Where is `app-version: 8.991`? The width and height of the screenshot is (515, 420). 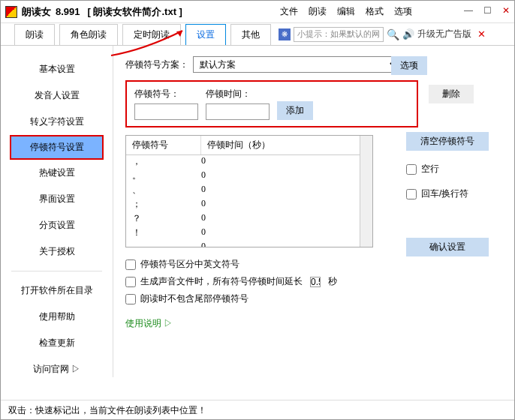
app-version: 8.991 is located at coordinates (68, 12).